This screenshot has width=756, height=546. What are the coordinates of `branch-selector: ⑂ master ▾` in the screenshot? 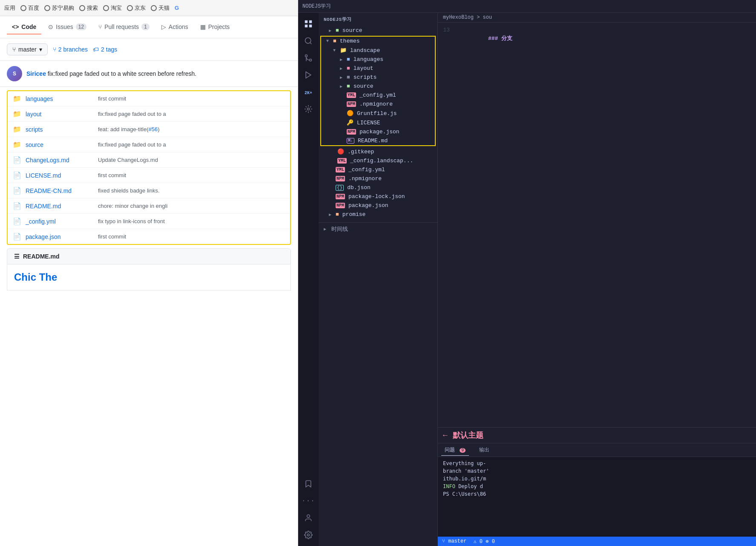 It's located at (27, 49).